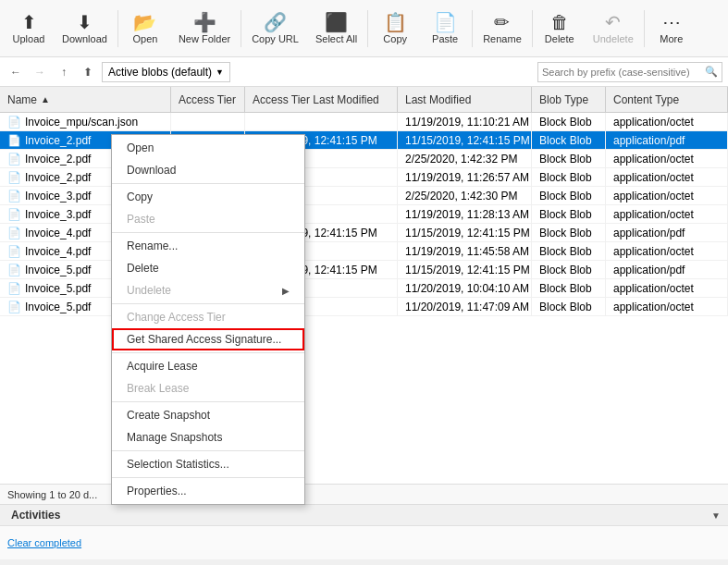 The image size is (728, 565). I want to click on table-row: 📄Invoice_5.pdf11/15/2019, 12:41:15 PM11/…, so click(364, 270).